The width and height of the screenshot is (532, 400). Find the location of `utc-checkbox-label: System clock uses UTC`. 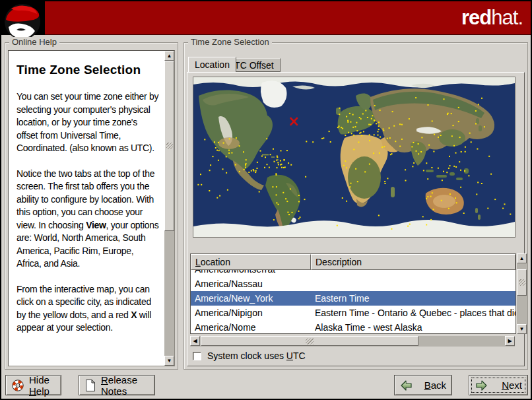

utc-checkbox-label: System clock uses UTC is located at coordinates (256, 356).